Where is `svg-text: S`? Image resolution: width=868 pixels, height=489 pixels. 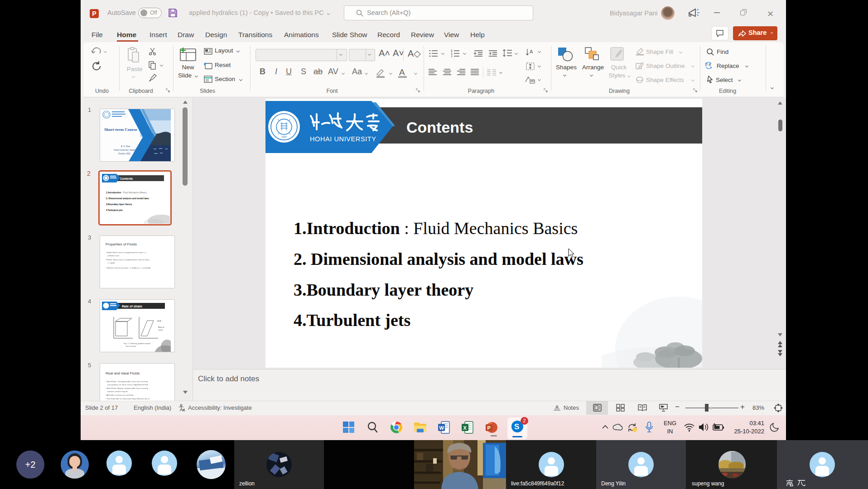
svg-text: S is located at coordinates (516, 427).